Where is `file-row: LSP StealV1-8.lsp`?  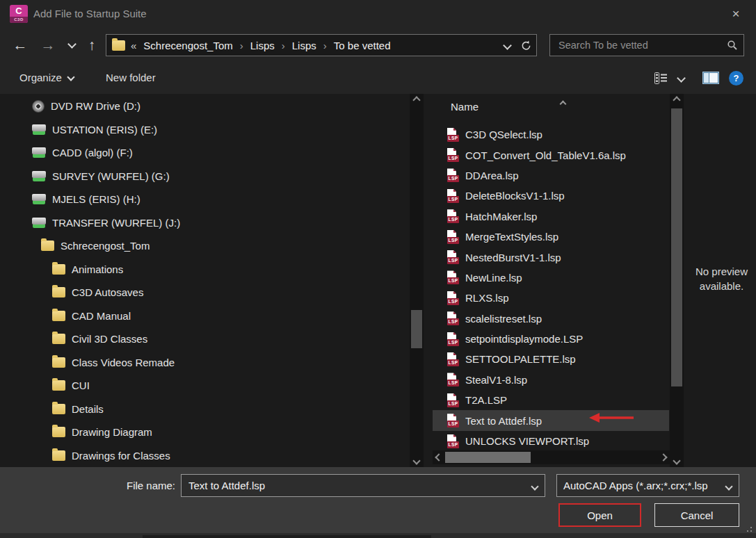
file-row: LSP StealV1-8.lsp is located at coordinates (551, 380).